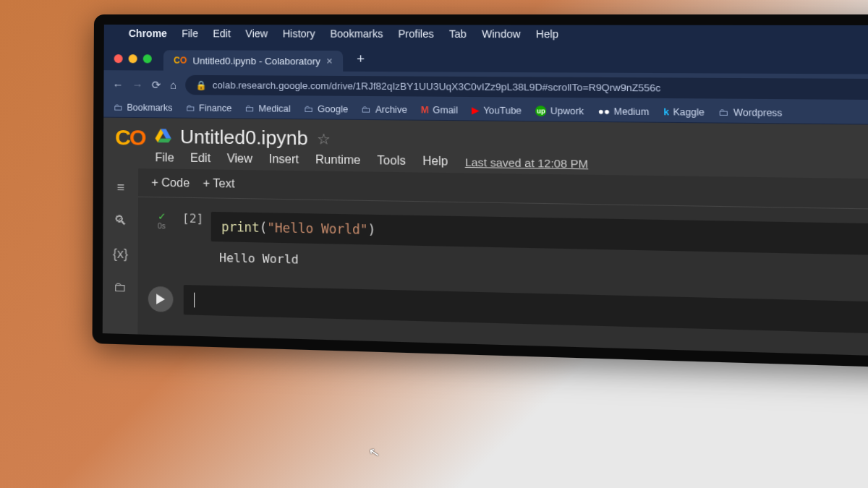  Describe the element at coordinates (458, 35) in the screenshot. I see `mac-menu-tab: Tab` at that location.